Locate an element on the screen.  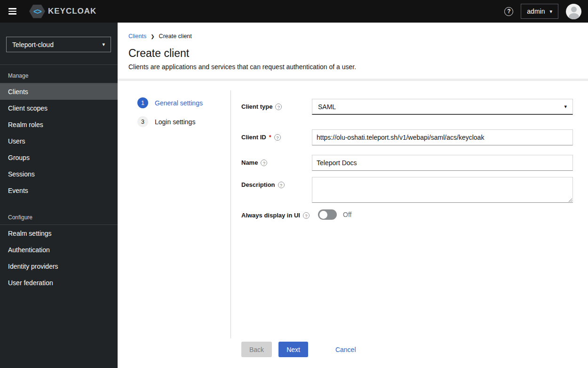
user-menu-label: admin is located at coordinates (536, 11).